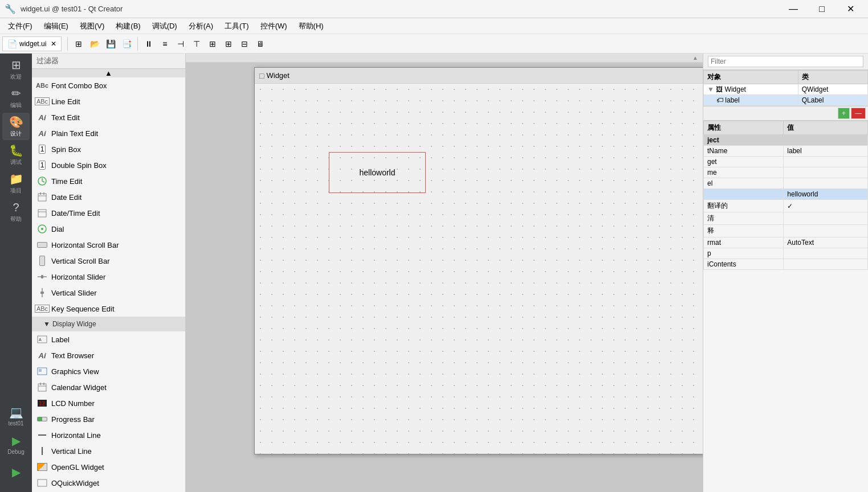 The height and width of the screenshot is (492, 868). What do you see at coordinates (108, 229) in the screenshot?
I see `widget-item-dial: Dial` at bounding box center [108, 229].